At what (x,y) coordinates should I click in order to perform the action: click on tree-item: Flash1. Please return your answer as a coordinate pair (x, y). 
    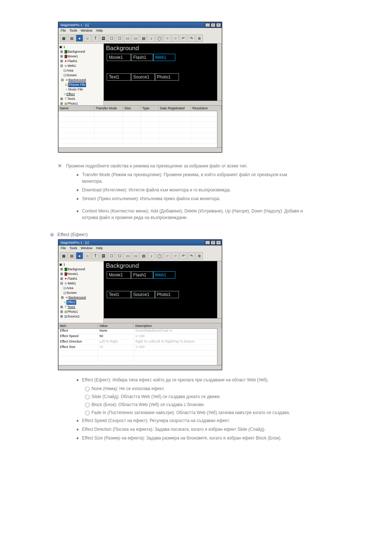
    Looking at the image, I should click on (73, 279).